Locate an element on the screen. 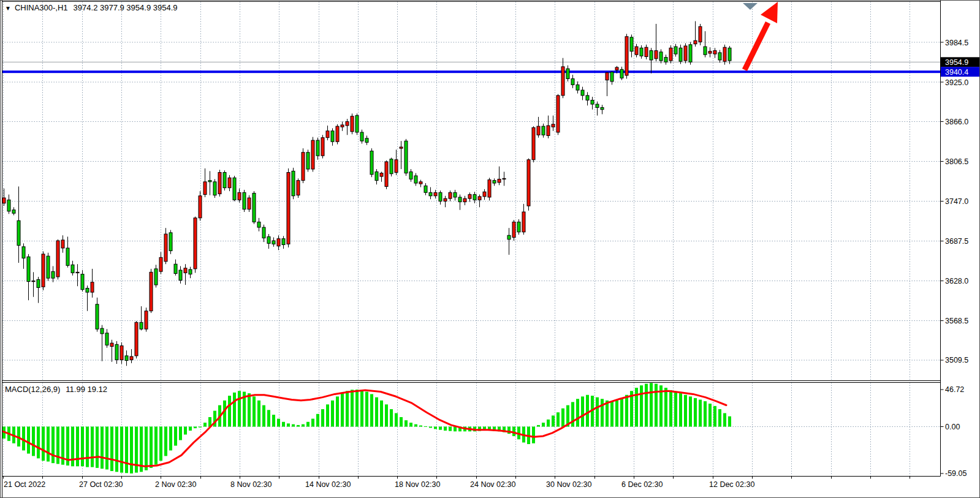 The image size is (980, 498). macd-tick-label: -59.05 is located at coordinates (956, 473).